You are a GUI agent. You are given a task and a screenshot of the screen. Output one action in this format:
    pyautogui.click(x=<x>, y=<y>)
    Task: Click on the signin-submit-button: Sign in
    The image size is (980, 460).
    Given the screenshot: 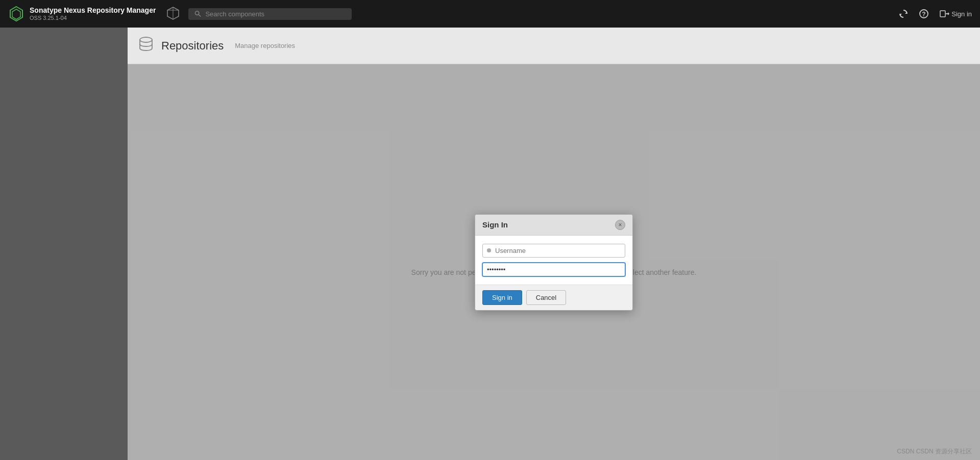 What is the action you would take?
    pyautogui.click(x=502, y=298)
    